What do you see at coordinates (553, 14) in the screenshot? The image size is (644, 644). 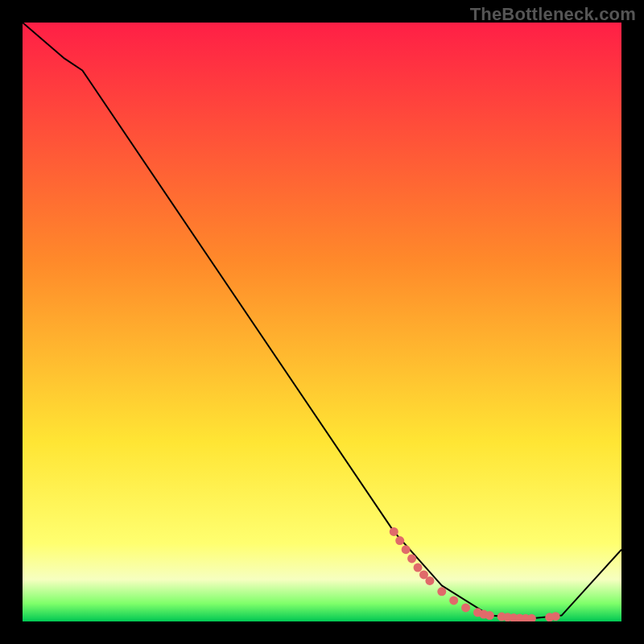 I see `watermark-label: TheBottleneck.com` at bounding box center [553, 14].